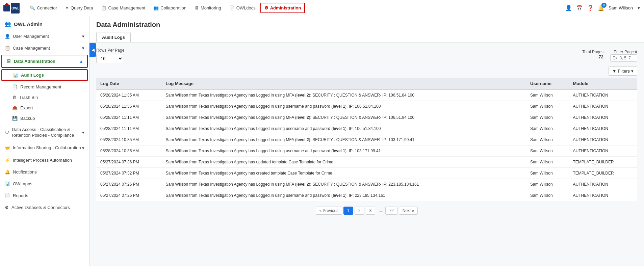 Image resolution: width=644 pixels, height=266 pixels. I want to click on sidebar-item-reports: 📄 Reports, so click(45, 196).